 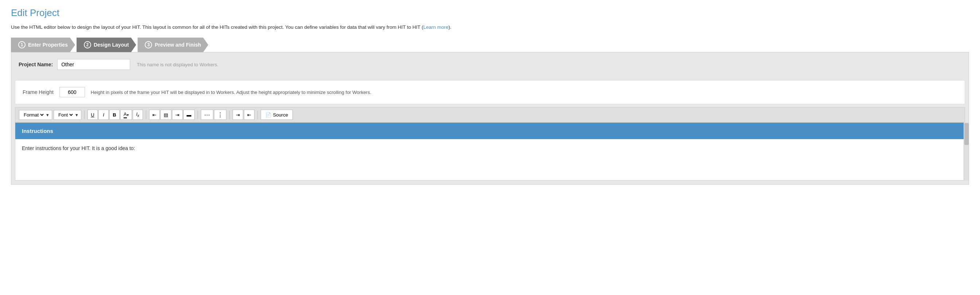 What do you see at coordinates (189, 115) in the screenshot?
I see `align-justify-icon: ▬` at bounding box center [189, 115].